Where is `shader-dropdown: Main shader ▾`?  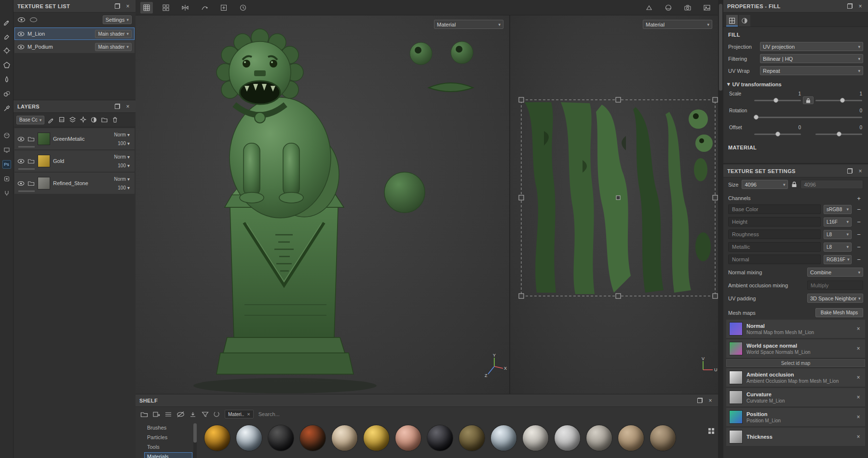
shader-dropdown: Main shader ▾ is located at coordinates (113, 47).